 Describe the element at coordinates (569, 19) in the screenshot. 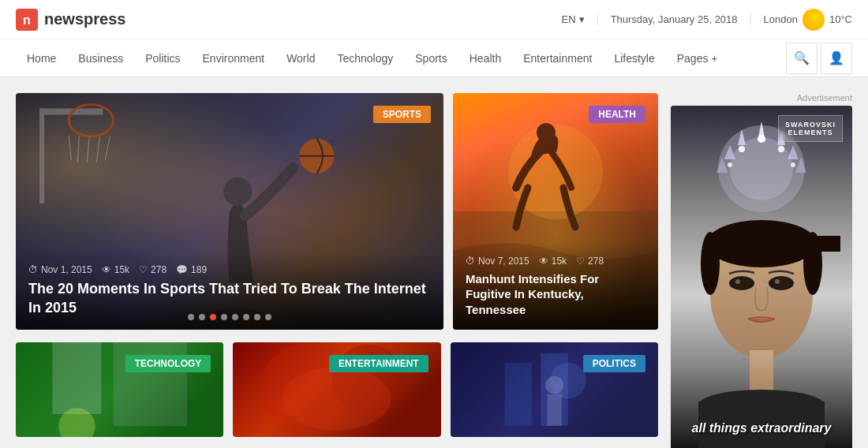

I see `lang-label: EN` at that location.